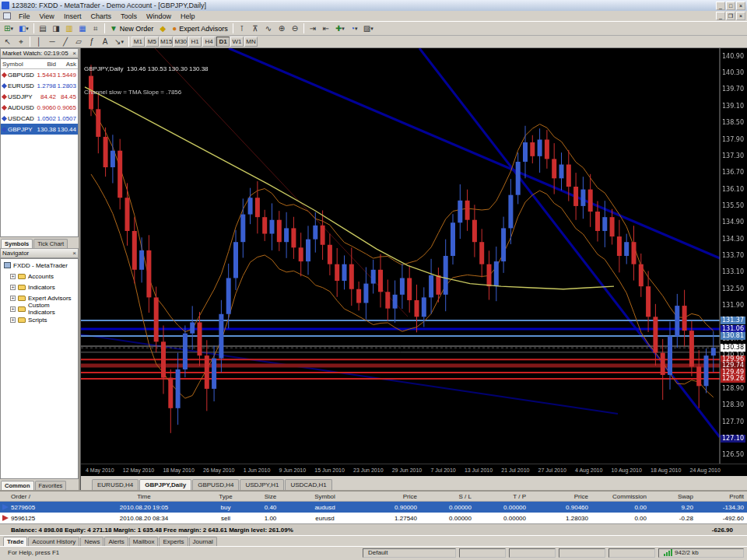  Describe the element at coordinates (23, 28) in the screenshot. I see `profiles-button: ◧▾` at that location.